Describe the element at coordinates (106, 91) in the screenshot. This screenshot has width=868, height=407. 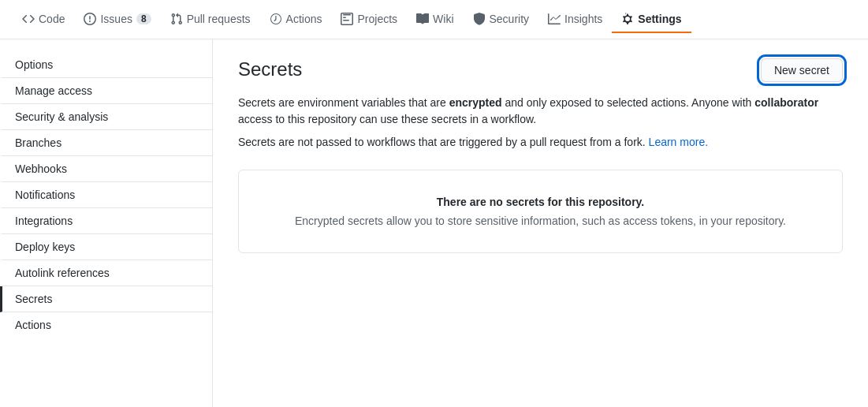
I see `sidebar-item-manage-access: Manage access` at that location.